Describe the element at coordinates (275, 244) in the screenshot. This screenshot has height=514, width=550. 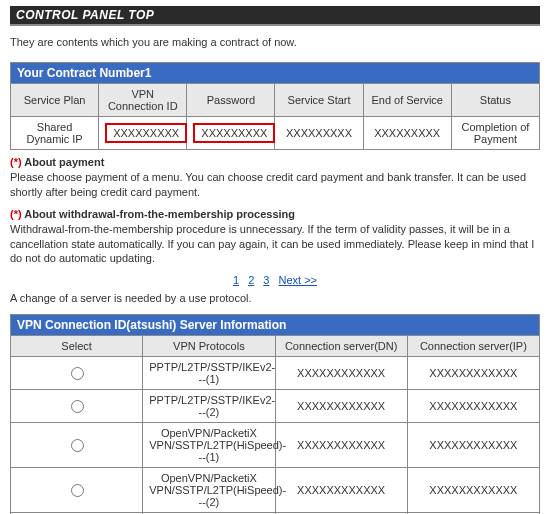
I see `about-withdraw-body: Withdrawal-from-the-membership procedure…` at that location.